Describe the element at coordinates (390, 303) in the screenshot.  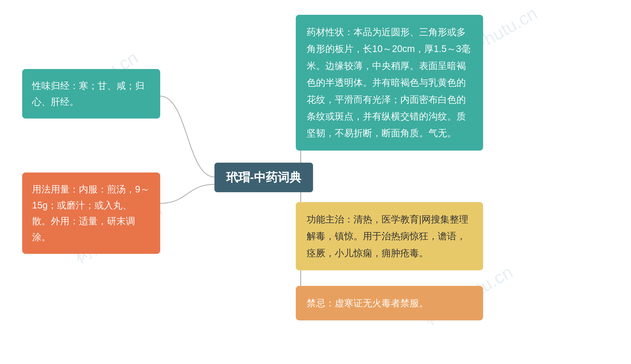
I see `right-node-3: 禁忌：虚寒证无火毒者禁服。` at that location.